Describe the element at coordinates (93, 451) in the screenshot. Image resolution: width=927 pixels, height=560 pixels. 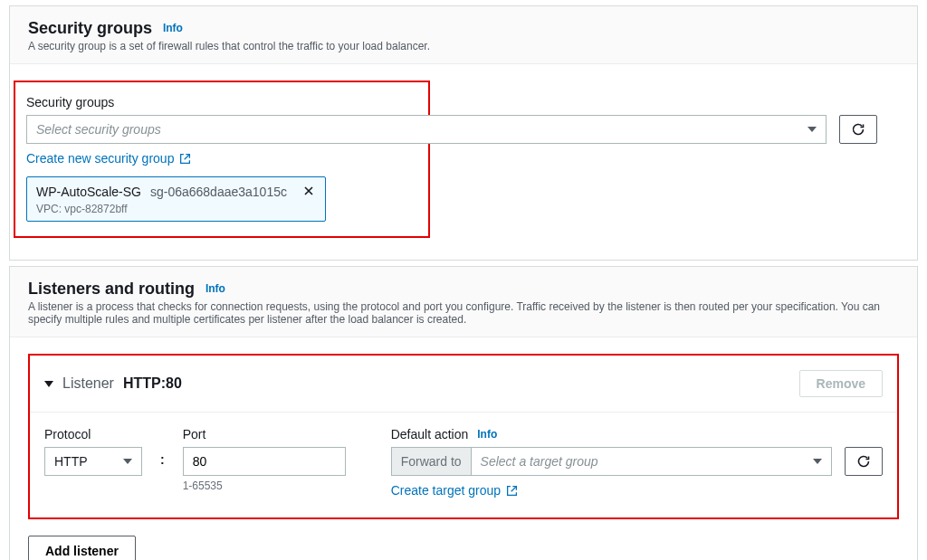
I see `protocol-column: Protocol HTTP` at that location.